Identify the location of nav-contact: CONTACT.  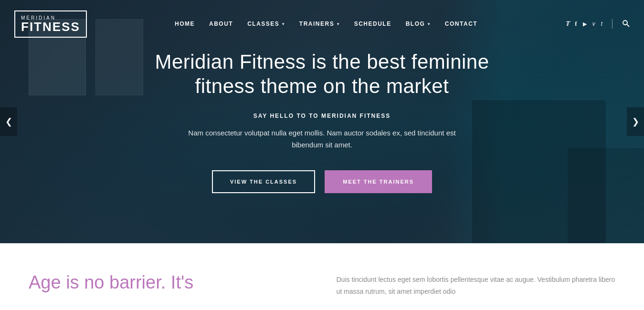
(461, 24).